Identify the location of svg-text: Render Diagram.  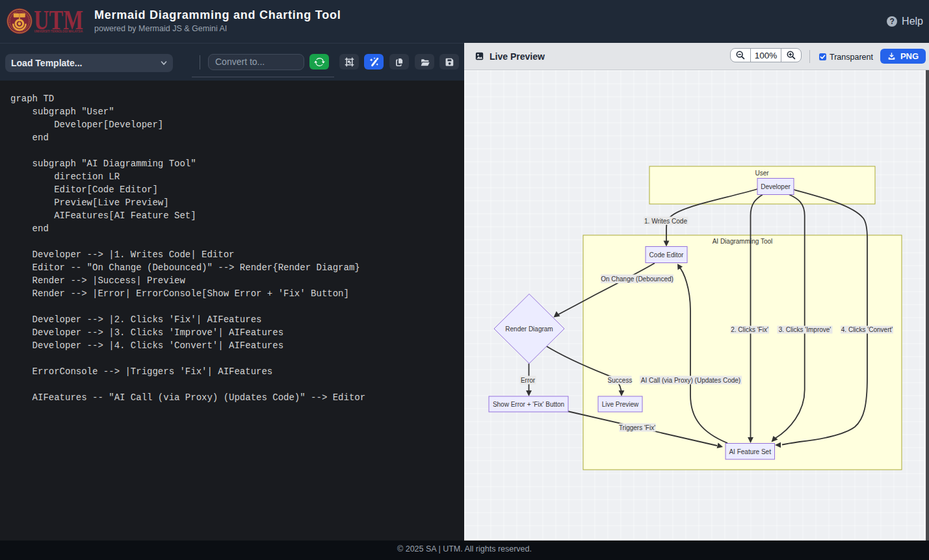
(529, 329).